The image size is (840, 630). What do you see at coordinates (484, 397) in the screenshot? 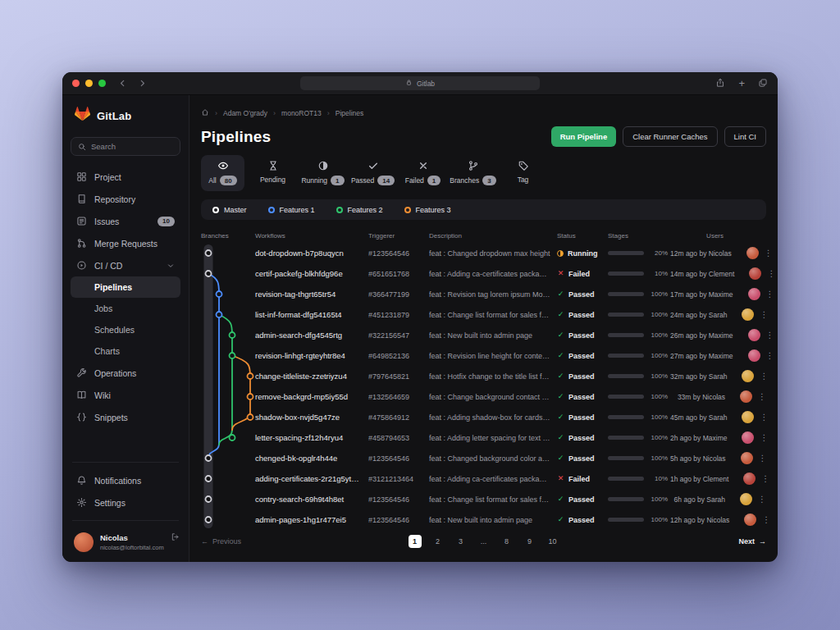
I see `table-row: remove-backgrd-mp5iy55d #132564659 feat …` at bounding box center [484, 397].